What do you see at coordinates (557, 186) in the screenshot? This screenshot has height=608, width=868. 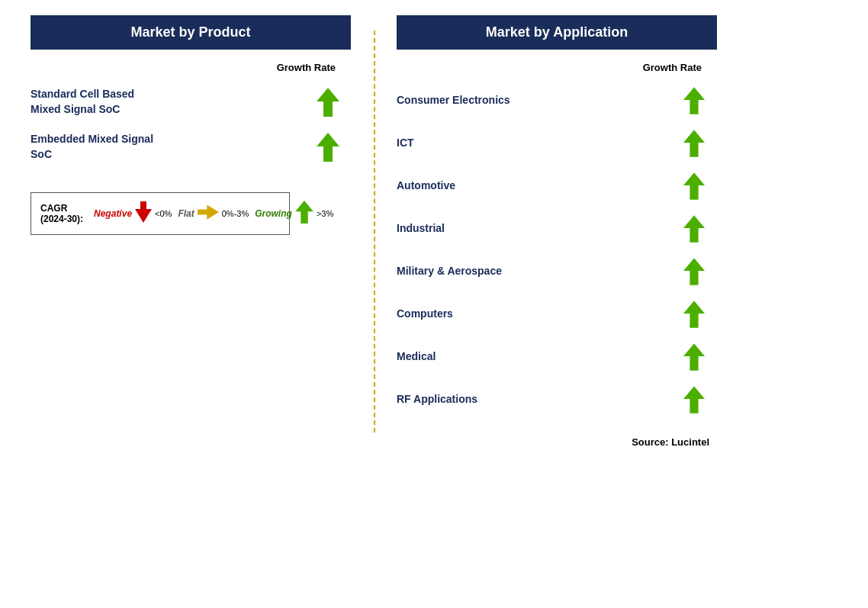 I see `app-row-3: Automotive` at bounding box center [557, 186].